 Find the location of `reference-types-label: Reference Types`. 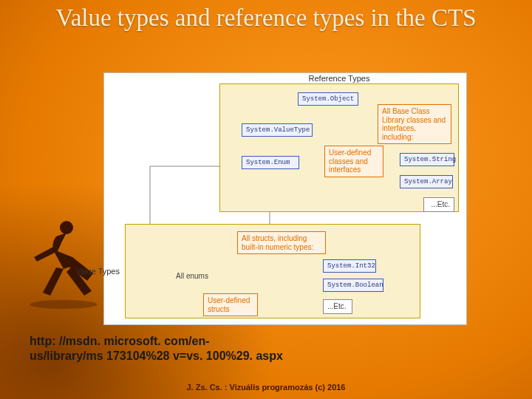

reference-types-label: Reference Types is located at coordinates (340, 78).